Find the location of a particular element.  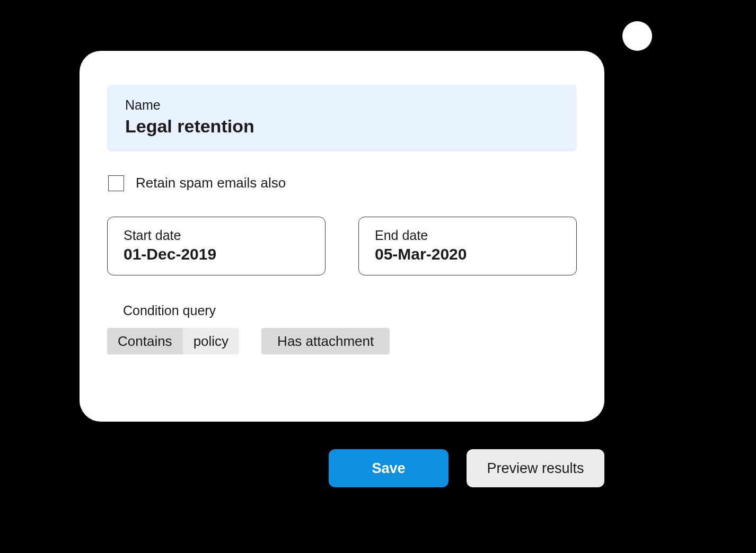

save-button: Save is located at coordinates (389, 468).